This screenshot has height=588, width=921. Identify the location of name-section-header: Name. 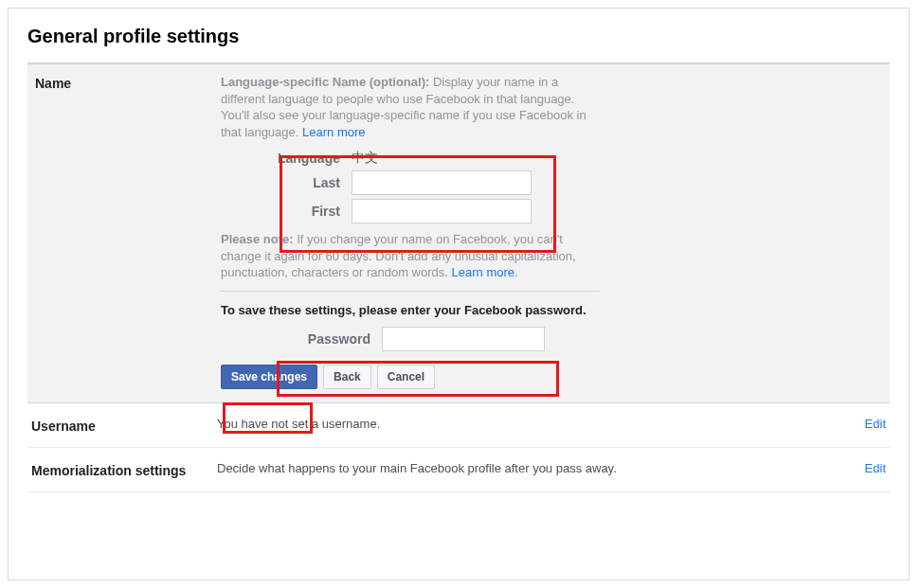
(128, 231).